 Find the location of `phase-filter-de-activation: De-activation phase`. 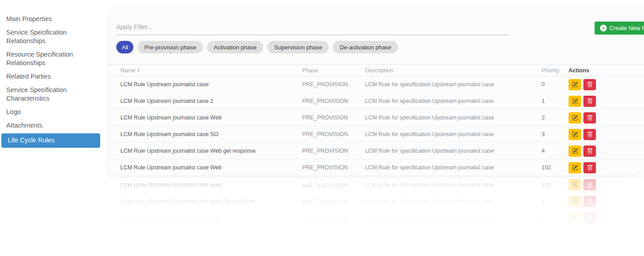

phase-filter-de-activation: De-activation phase is located at coordinates (366, 47).